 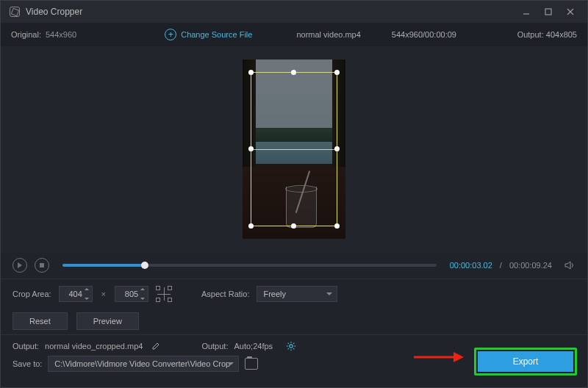 What do you see at coordinates (61, 35) in the screenshot?
I see `original-dim: 544x960` at bounding box center [61, 35].